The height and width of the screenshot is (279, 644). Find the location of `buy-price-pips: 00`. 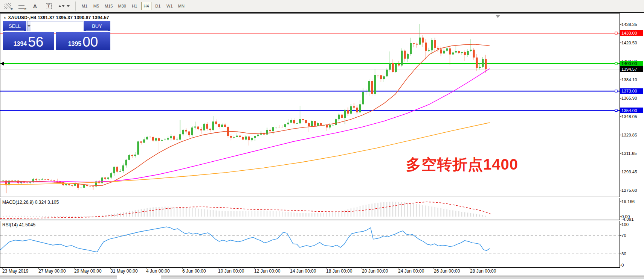

buy-price-pips: 00 is located at coordinates (90, 42).